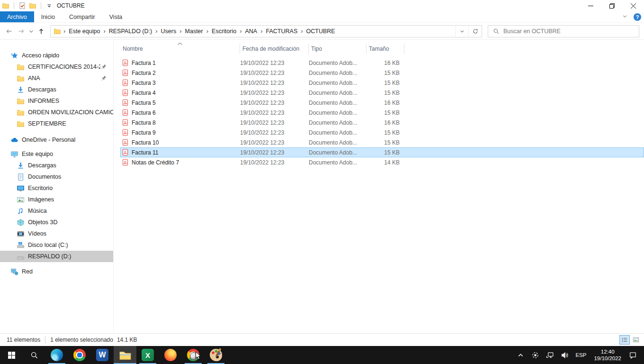 The height and width of the screenshot is (364, 644). What do you see at coordinates (382, 122) in the screenshot?
I see `file-row-factura-8: Factura 819/10/2022 12:23Documento Adob.…` at bounding box center [382, 122].